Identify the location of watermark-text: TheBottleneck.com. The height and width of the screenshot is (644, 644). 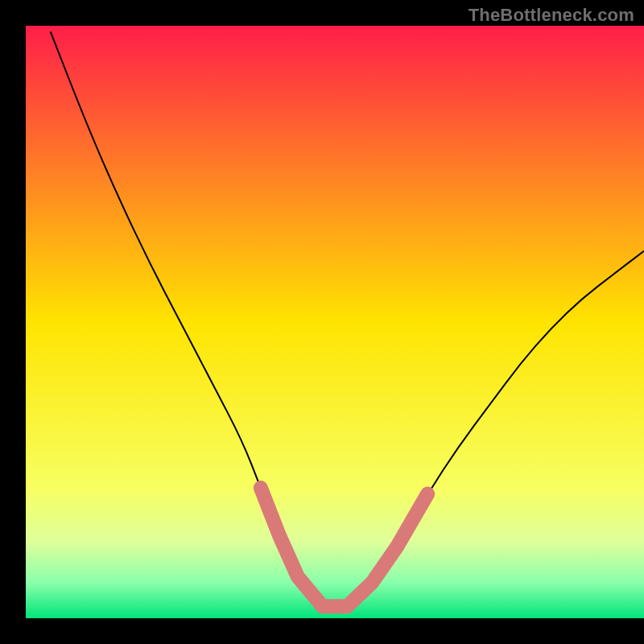
(551, 15).